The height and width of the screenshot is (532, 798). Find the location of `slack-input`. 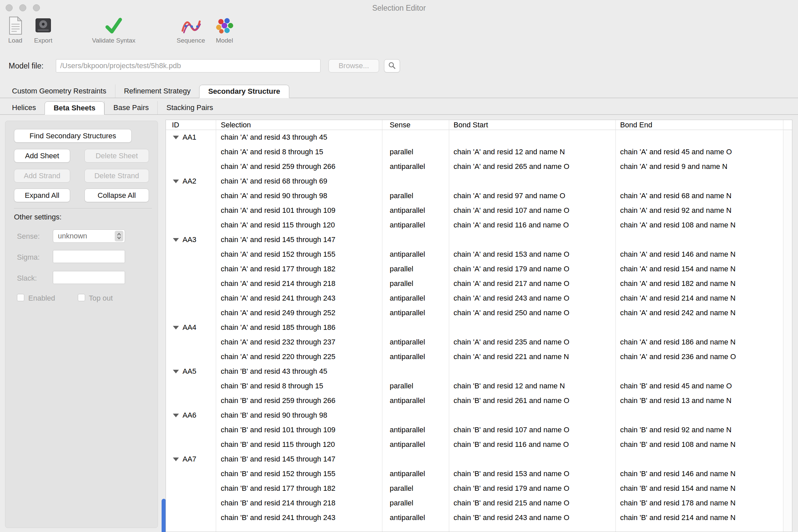

slack-input is located at coordinates (89, 278).